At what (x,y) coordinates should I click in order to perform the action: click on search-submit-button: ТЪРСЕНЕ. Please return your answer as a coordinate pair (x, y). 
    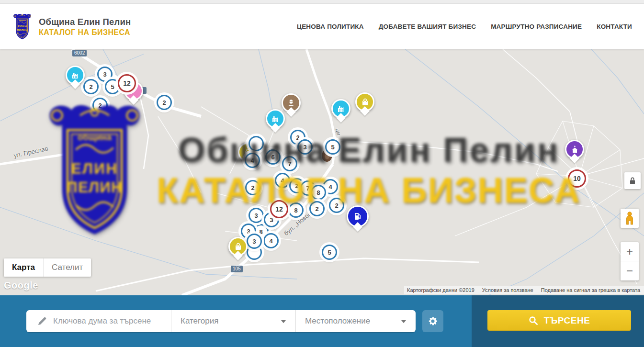
    Looking at the image, I should click on (559, 321).